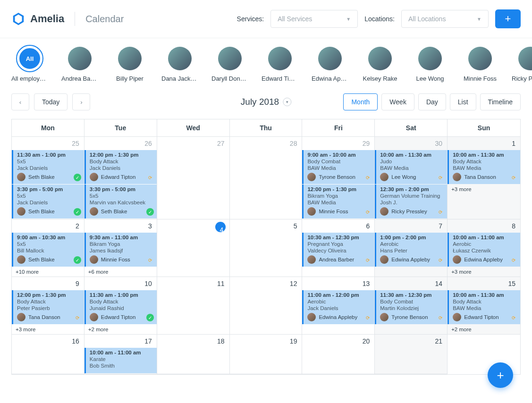 Image resolution: width=532 pixels, height=403 pixels. I want to click on event: 9:00 am - 10:30 am5x5Bill MallockSeth Bl…, so click(48, 250).